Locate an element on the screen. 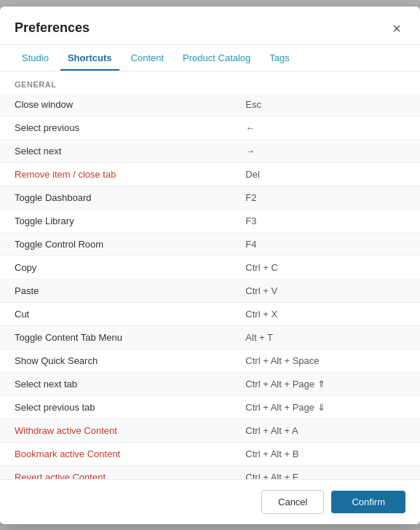  tab-shortcuts: Shortcuts is located at coordinates (90, 58).